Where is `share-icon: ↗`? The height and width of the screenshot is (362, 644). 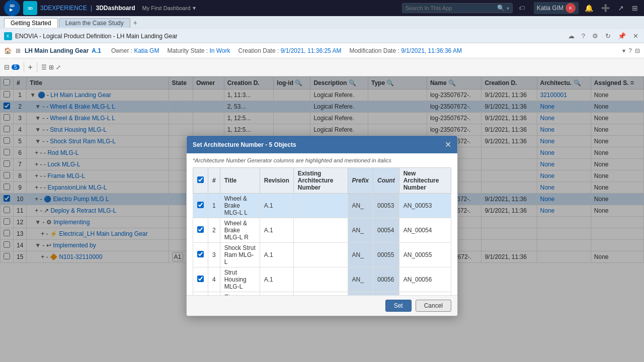 share-icon: ↗ is located at coordinates (621, 8).